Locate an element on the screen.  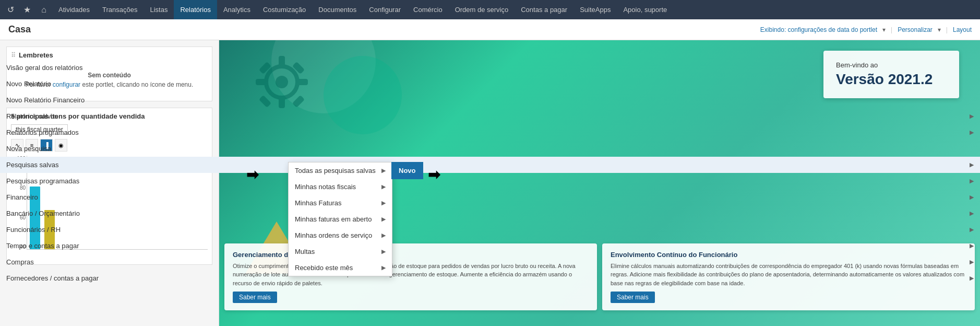
nav-suiteapps: SuiteApps is located at coordinates (595, 9).